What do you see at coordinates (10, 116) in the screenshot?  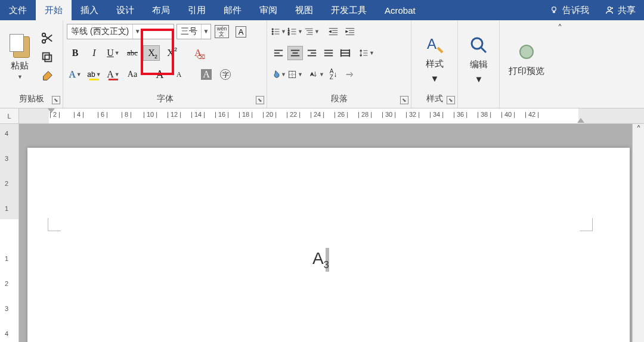 I see `tab-selector: L` at bounding box center [10, 116].